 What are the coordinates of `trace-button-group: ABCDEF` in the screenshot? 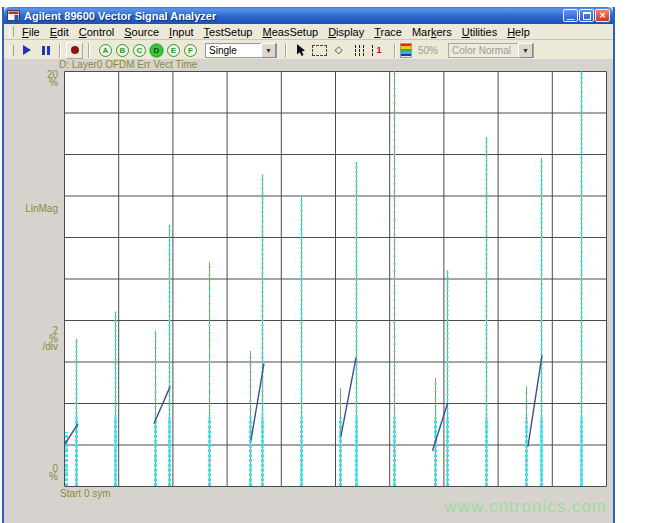 It's located at (148, 50).